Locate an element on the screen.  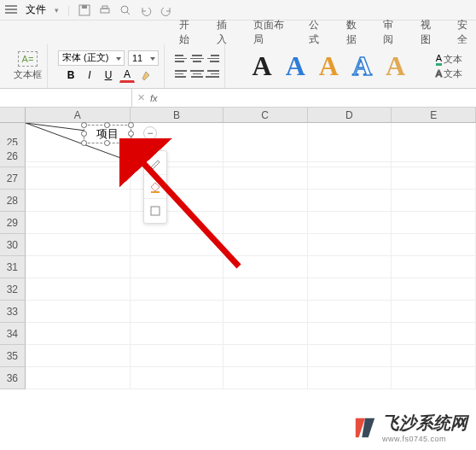
row-header: 27 is located at coordinates (13, 178).